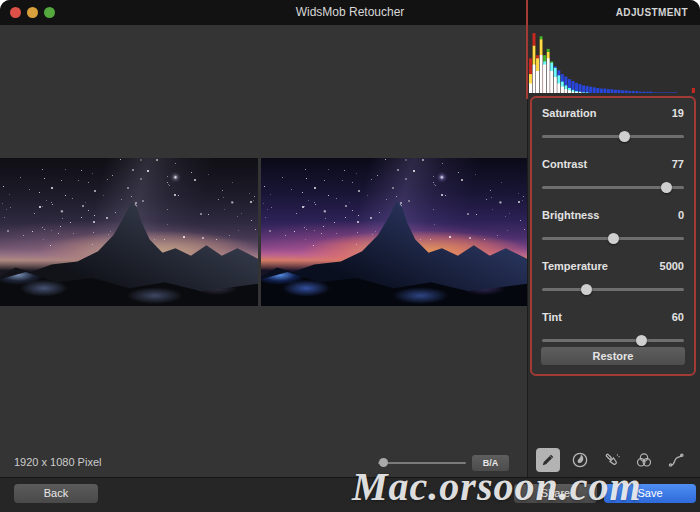  What do you see at coordinates (527, 50) in the screenshot?
I see `annotation-red-line` at bounding box center [527, 50].